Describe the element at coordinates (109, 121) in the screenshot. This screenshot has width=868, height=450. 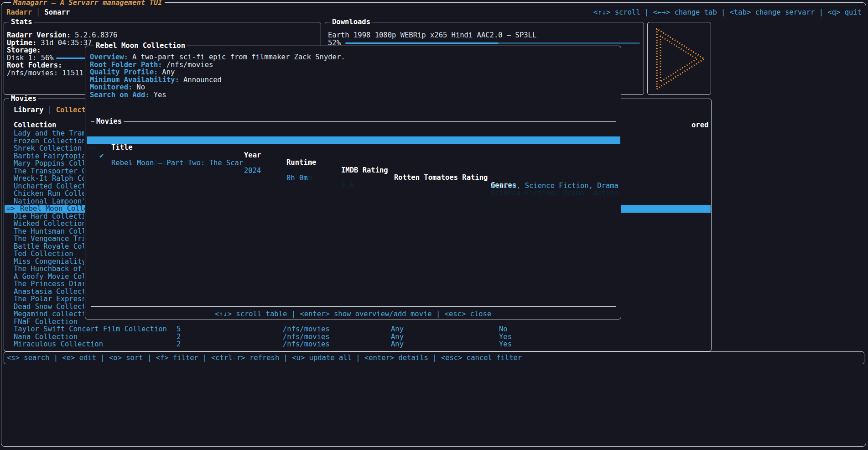
I see `movies-section-title: Movies` at that location.